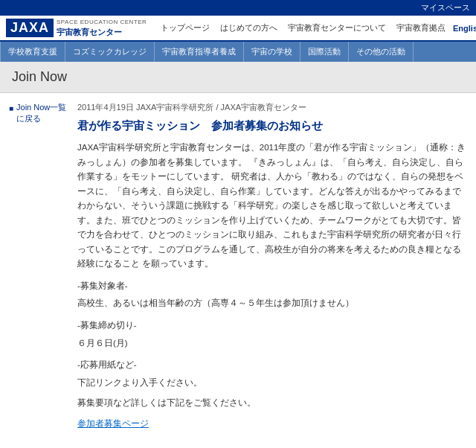  Describe the element at coordinates (248, 28) in the screenshot. I see `nav-beginners: はじめての方へ` at that location.